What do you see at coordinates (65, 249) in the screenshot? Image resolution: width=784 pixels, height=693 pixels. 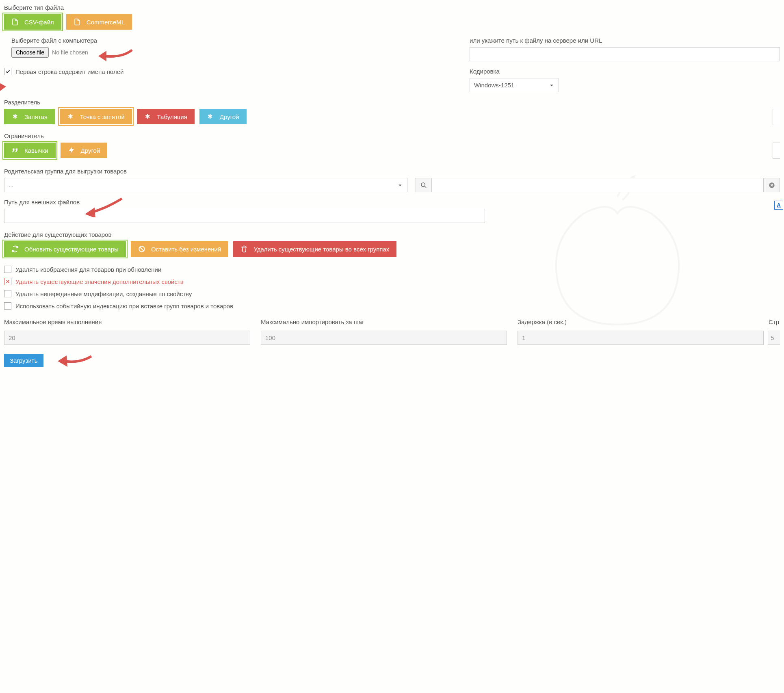 I see `update-existing-button: Обновить существующие товары` at bounding box center [65, 249].